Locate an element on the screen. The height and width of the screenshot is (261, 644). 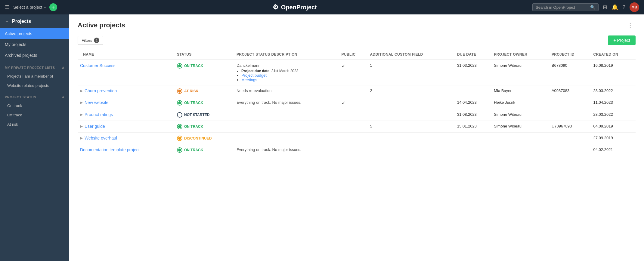
search-input is located at coordinates (562, 7).